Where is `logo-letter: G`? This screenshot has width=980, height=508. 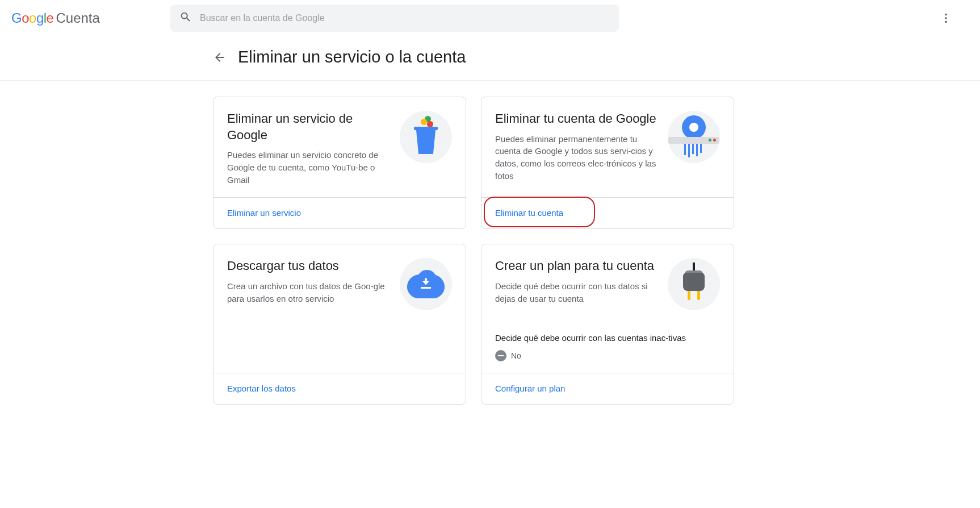 logo-letter: G is located at coordinates (16, 18).